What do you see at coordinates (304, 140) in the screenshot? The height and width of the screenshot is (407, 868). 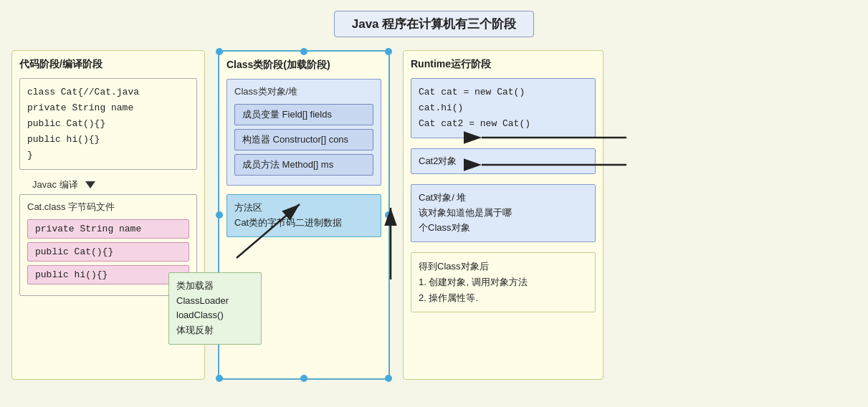 I see `blue-box-2: 构造器 Constructor[] cons` at bounding box center [304, 140].